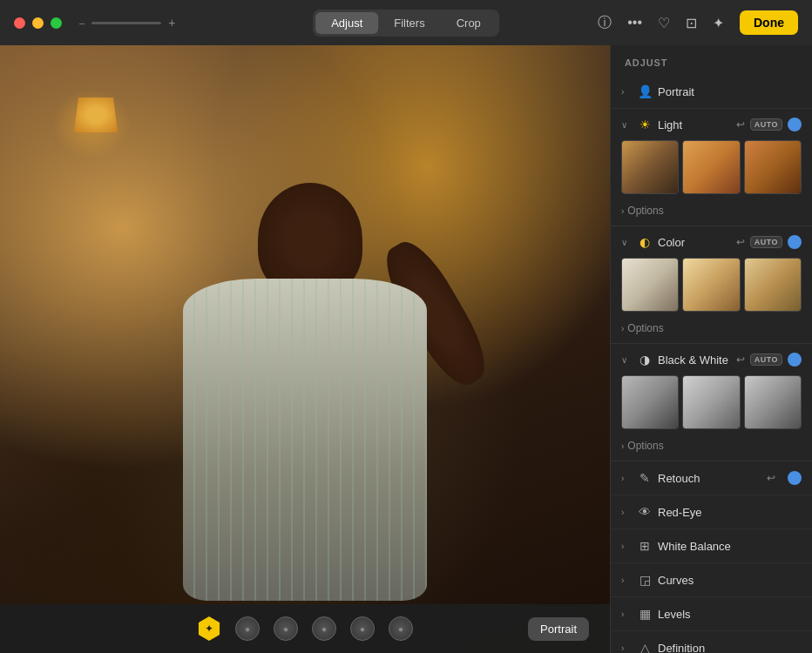  Describe the element at coordinates (645, 580) in the screenshot. I see `curves-icon: ◲` at that location.